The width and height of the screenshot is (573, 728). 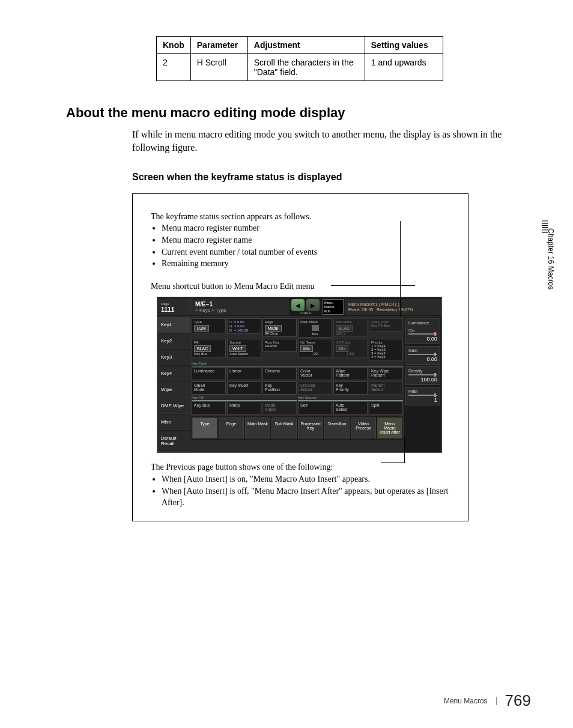 What do you see at coordinates (548, 259) in the screenshot?
I see `chapter-side-tab: Chapter 16 Macros` at bounding box center [548, 259].